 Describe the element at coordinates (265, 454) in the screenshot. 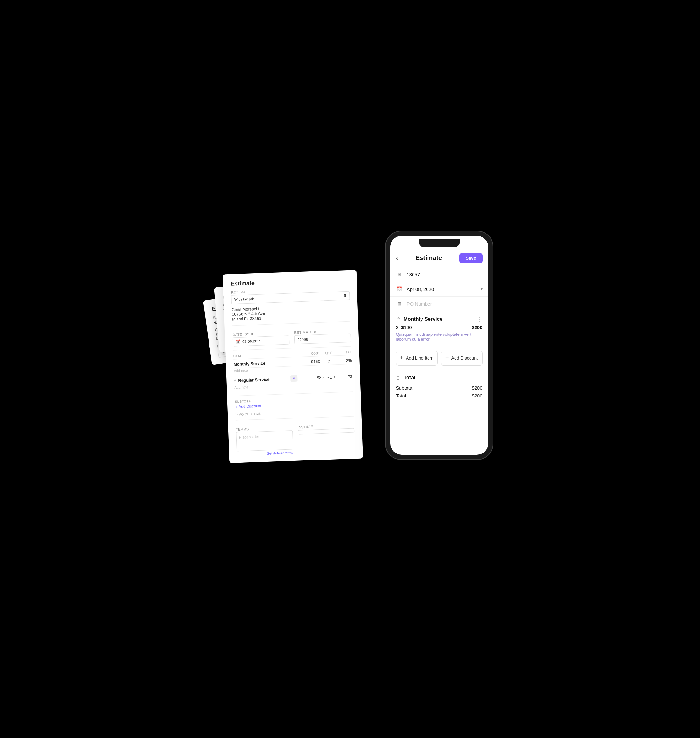

I see `set-default-link: Set default terms` at that location.